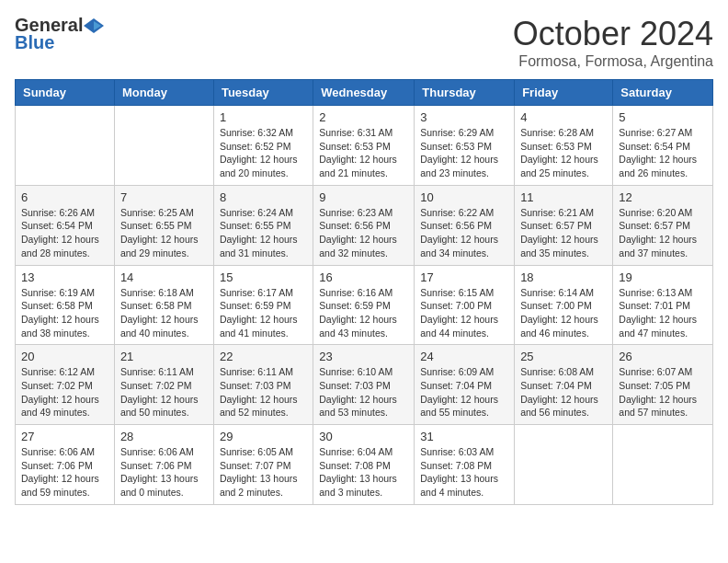 The image size is (728, 563). What do you see at coordinates (60, 34) in the screenshot?
I see `logo: General Blue` at bounding box center [60, 34].